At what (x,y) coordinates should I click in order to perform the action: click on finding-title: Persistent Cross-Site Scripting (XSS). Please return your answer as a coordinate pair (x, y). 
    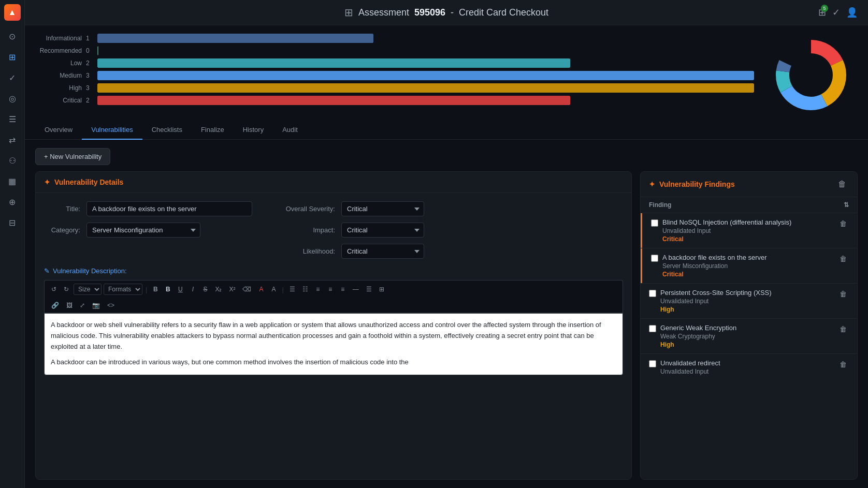
    Looking at the image, I should click on (747, 293).